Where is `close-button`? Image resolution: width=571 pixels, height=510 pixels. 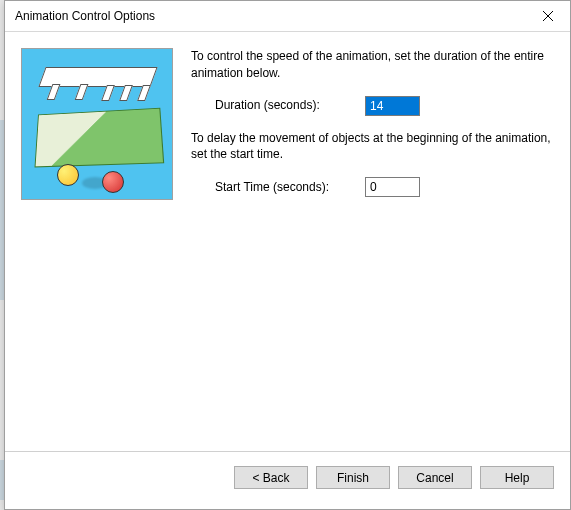
close-button is located at coordinates (548, 16).